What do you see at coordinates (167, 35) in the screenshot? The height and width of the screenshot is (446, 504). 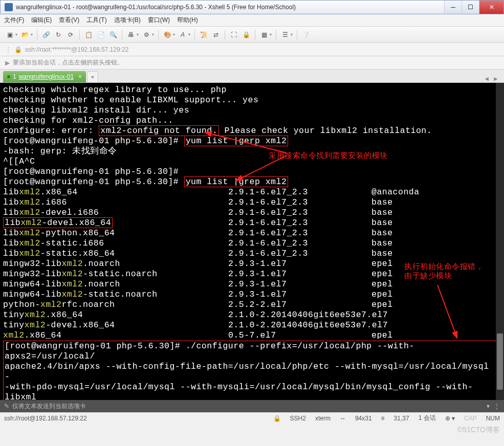 I see `color-icon: 🎨` at bounding box center [167, 35].